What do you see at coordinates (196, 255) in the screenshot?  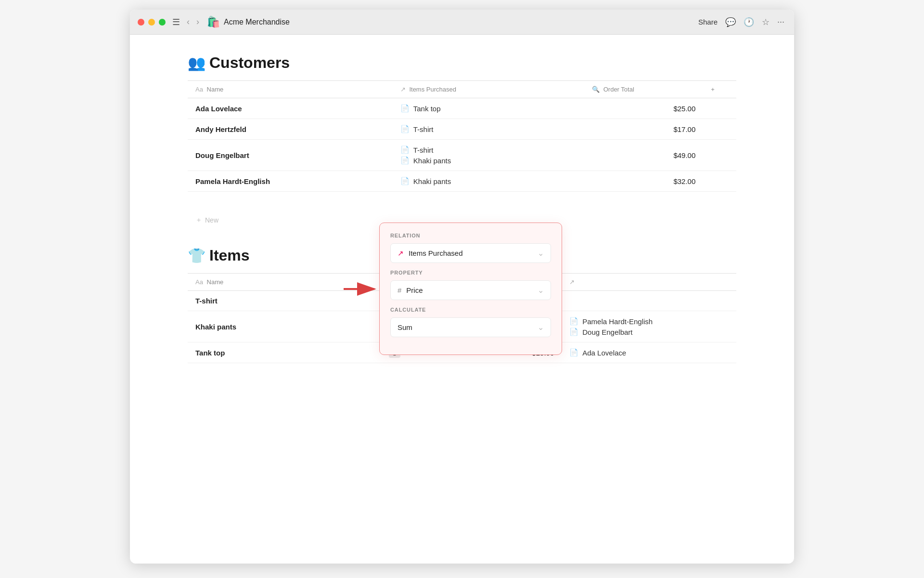 I see `items-icon: 👕` at bounding box center [196, 255].